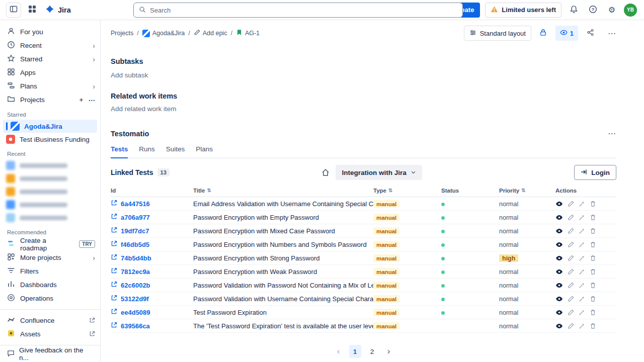 The height and width of the screenshot is (362, 644). Describe the element at coordinates (50, 334) in the screenshot. I see `sidebar-item-assets: Assets` at that location.